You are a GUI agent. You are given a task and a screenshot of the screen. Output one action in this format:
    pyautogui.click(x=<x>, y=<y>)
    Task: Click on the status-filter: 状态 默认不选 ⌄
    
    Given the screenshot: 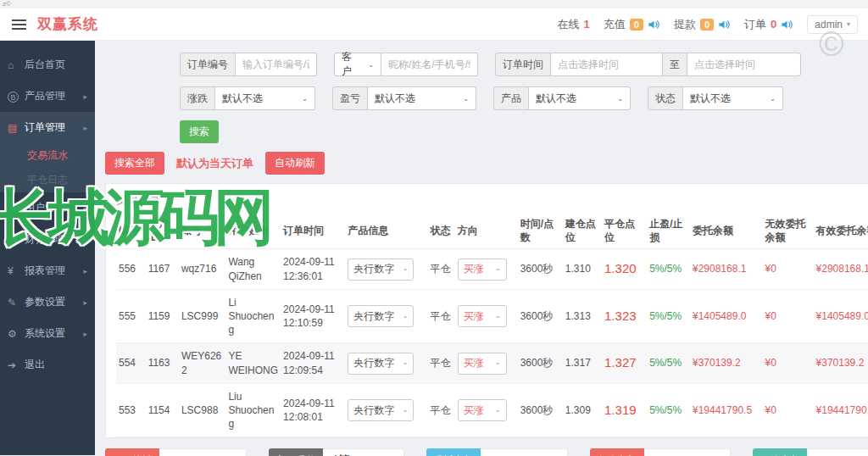 What is the action you would take?
    pyautogui.click(x=715, y=98)
    